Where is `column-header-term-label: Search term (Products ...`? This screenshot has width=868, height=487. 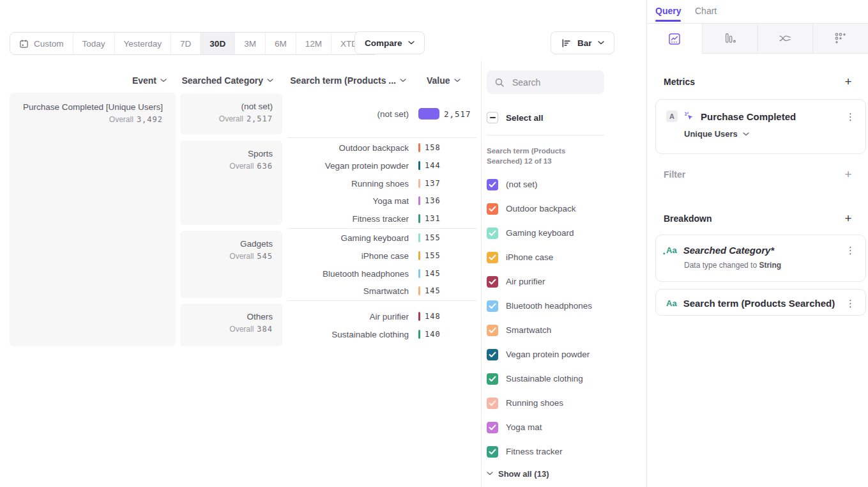
column-header-term-label: Search term (Products ... is located at coordinates (343, 81).